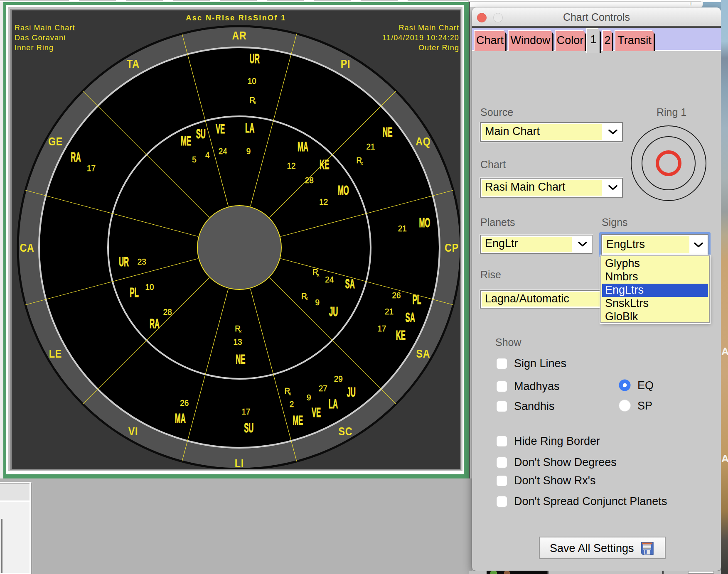  Describe the element at coordinates (423, 141) in the screenshot. I see `svg-text: AQ` at that location.